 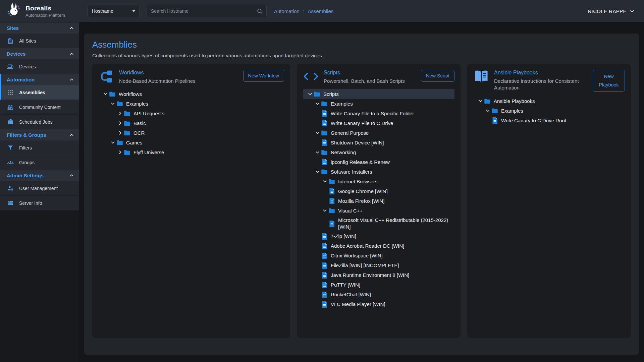 I want to click on tree-folder-basic: Basic, so click(x=191, y=123).